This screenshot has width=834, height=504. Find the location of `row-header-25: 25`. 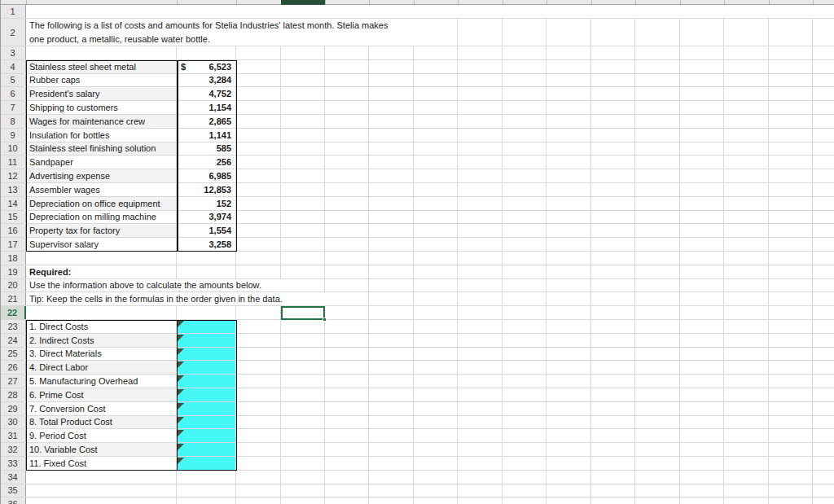

row-header-25: 25 is located at coordinates (13, 354).